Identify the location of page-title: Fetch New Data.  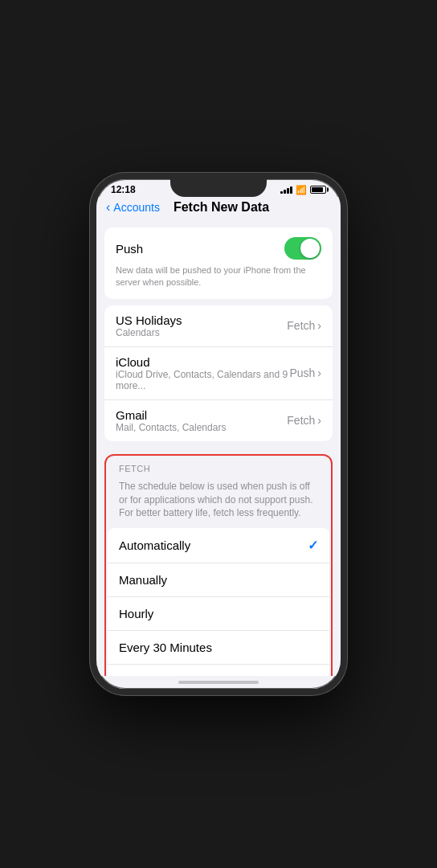
(222, 207).